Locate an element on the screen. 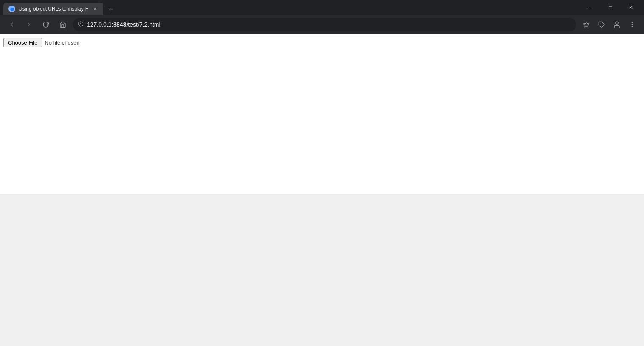 This screenshot has height=346, width=644. minimize-button: — is located at coordinates (590, 8).